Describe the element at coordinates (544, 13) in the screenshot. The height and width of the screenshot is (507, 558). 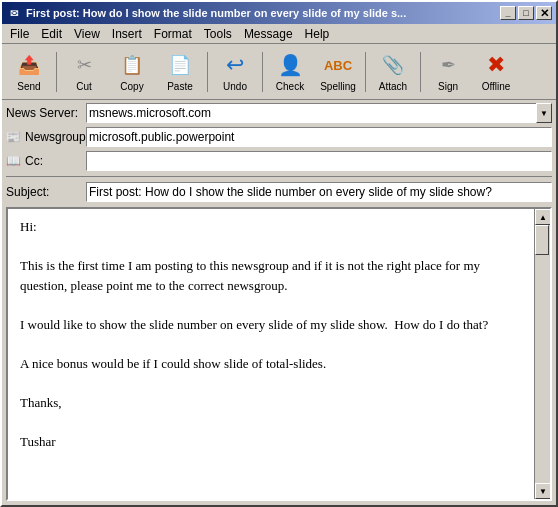
I see `close-button: ✕` at that location.